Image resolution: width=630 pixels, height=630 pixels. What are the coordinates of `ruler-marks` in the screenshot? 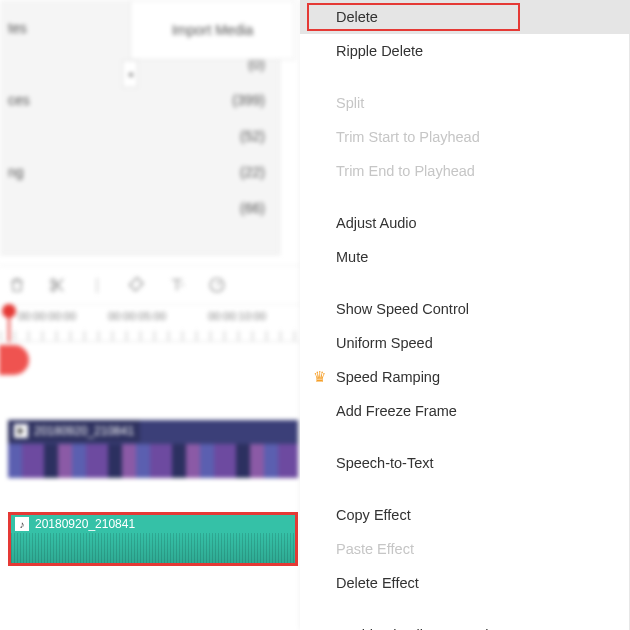 It's located at (150, 336).